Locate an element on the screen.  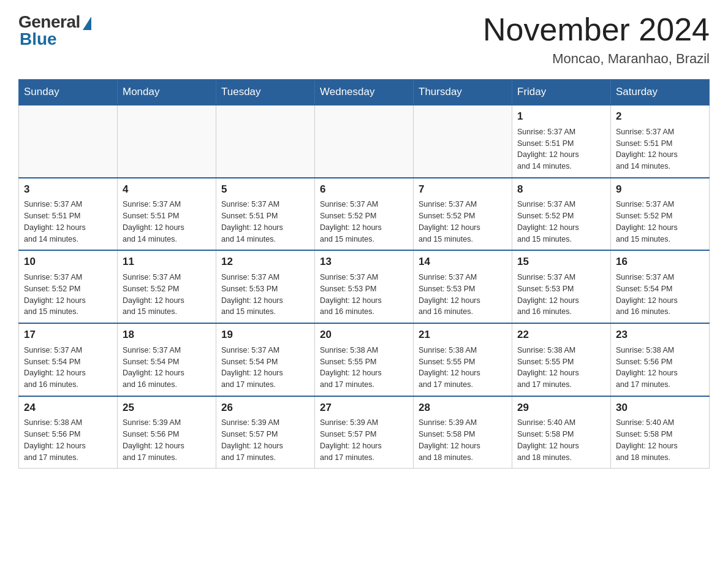
day-number: 9 is located at coordinates (660, 190).